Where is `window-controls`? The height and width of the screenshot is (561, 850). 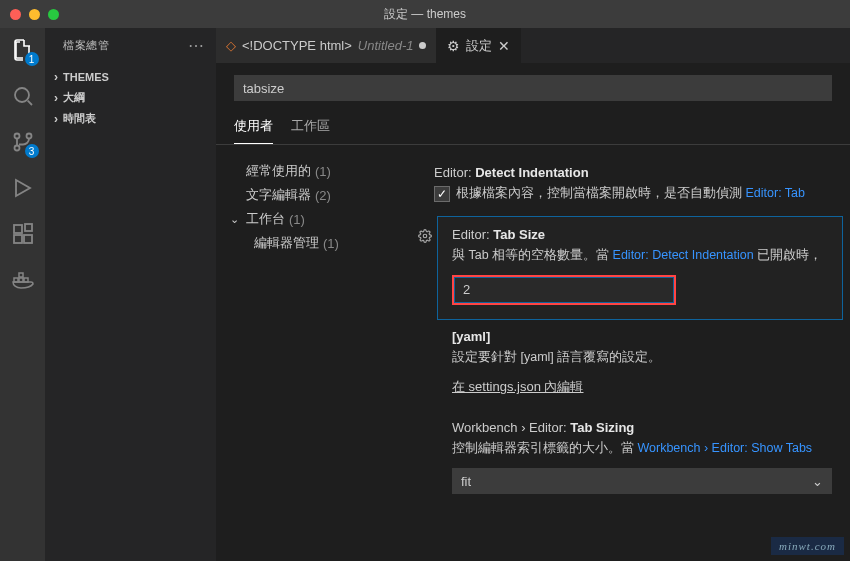 window-controls is located at coordinates (30, 14).